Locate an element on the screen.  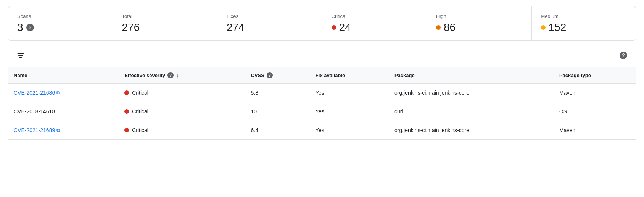
high-dot is located at coordinates (438, 27).